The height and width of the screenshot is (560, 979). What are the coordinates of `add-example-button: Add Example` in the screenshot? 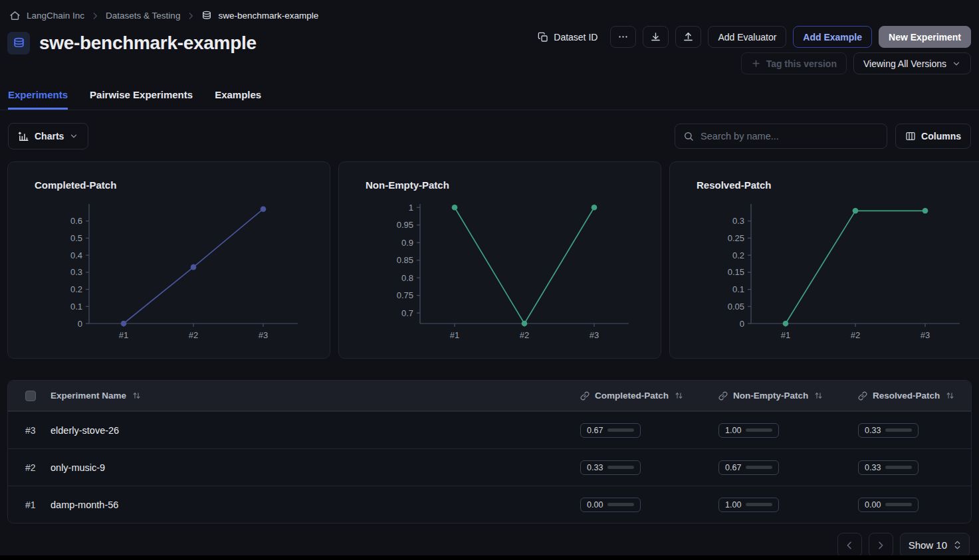 It's located at (832, 37).